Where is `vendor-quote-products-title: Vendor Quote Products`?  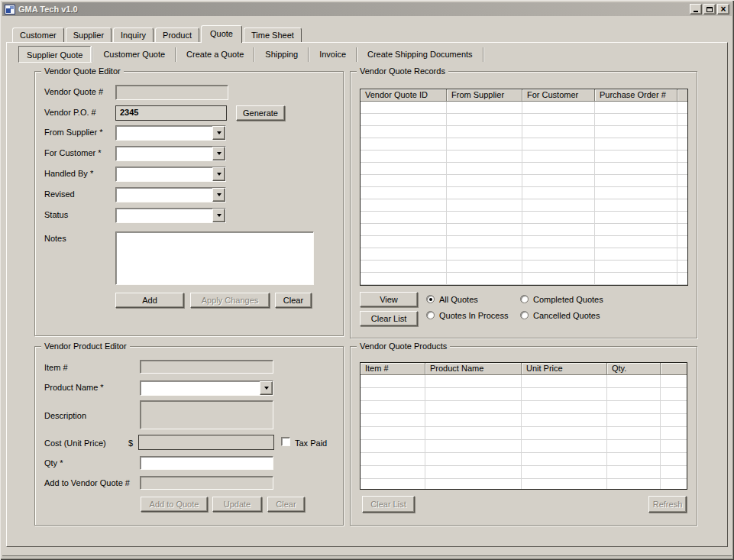 vendor-quote-products-title: Vendor Quote Products is located at coordinates (403, 346).